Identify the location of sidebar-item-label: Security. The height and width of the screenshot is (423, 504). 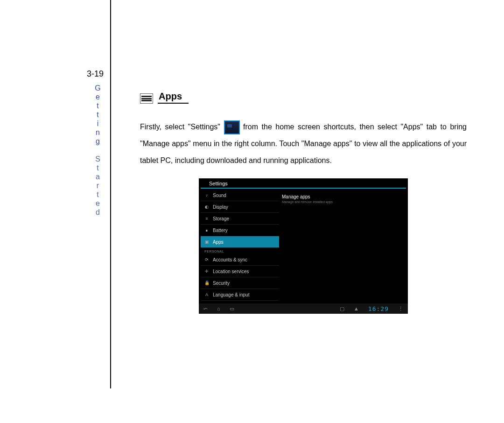
(221, 283).